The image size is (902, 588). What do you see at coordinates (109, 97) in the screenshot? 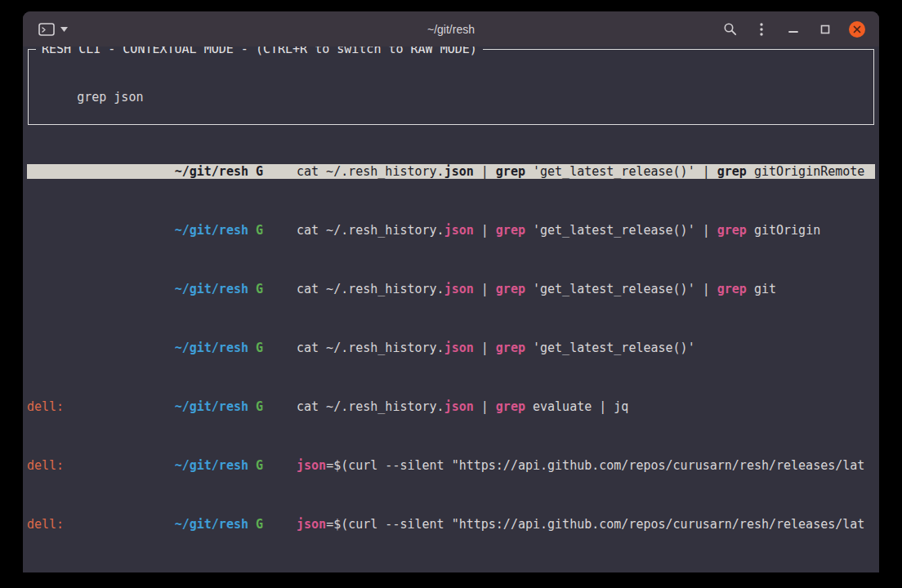
I see `search-query-input: grep json` at bounding box center [109, 97].